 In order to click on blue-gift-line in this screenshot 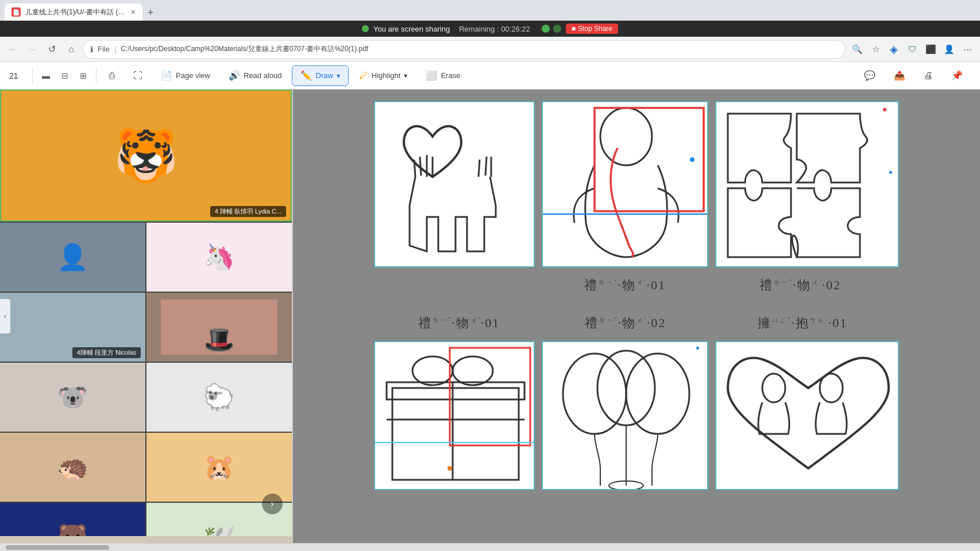, I will do `click(455, 416)`.